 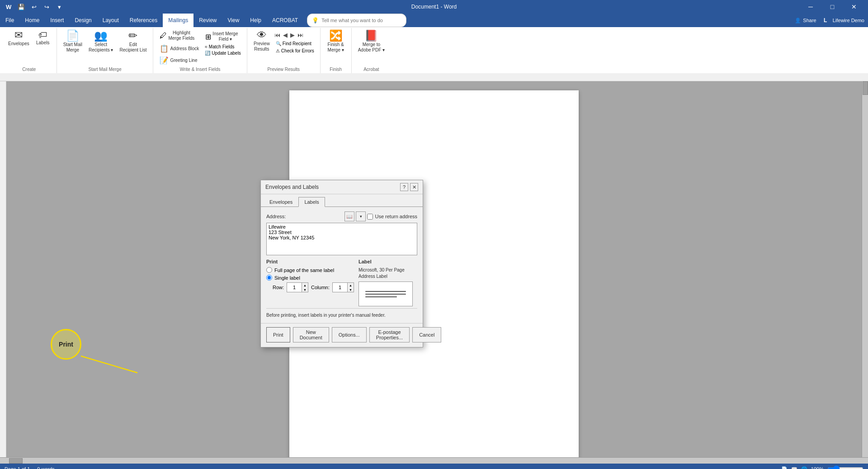 I want to click on word-logo-icon: W, so click(x=9, y=7).